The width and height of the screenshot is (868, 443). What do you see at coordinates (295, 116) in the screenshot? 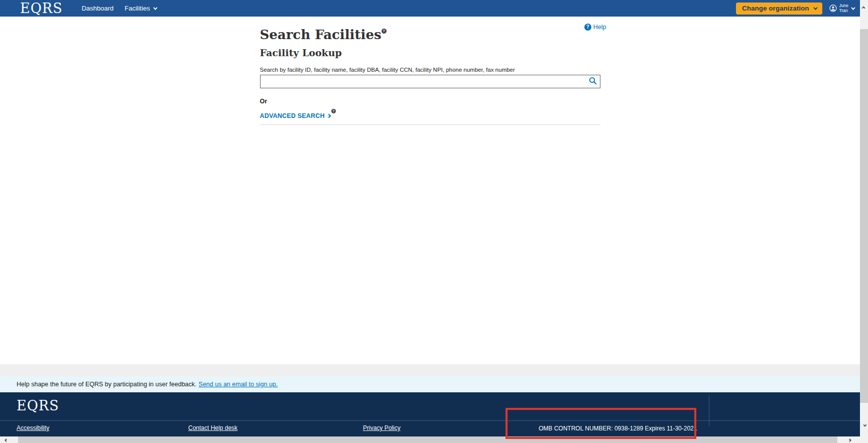
I see `advanced-search-link: ADVANCED SEARCH` at bounding box center [295, 116].